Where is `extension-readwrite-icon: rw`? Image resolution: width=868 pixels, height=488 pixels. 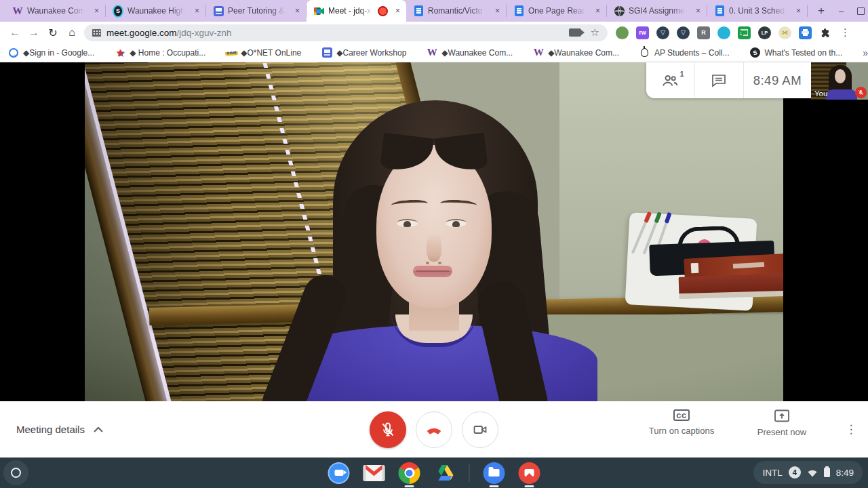
extension-readwrite-icon: rw is located at coordinates (643, 33).